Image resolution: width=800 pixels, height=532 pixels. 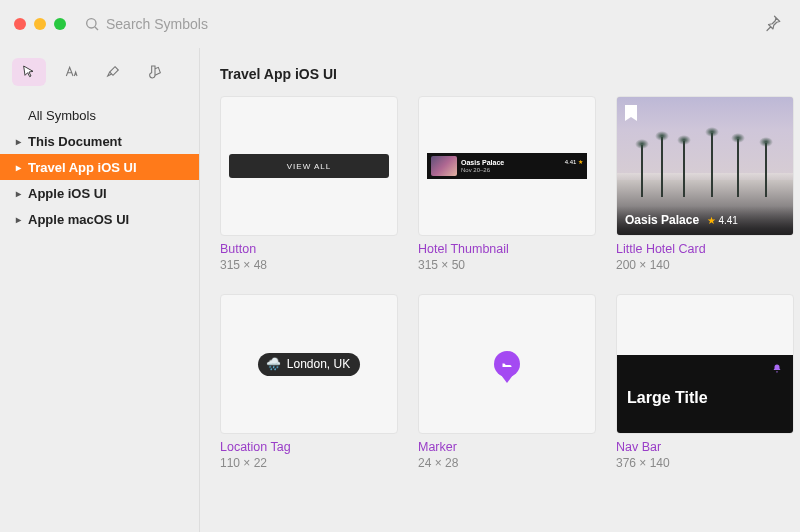 What do you see at coordinates (100, 167) in the screenshot?
I see `symbol-sources-list: All Symbols ▸ This Document ▸ Travel App…` at bounding box center [100, 167].